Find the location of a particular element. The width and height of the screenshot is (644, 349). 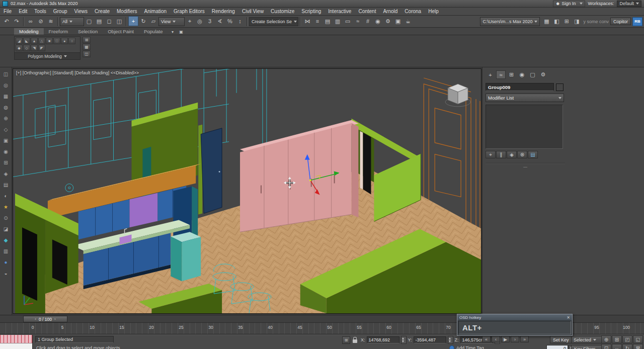

schematic-view-icon: # is located at coordinates (368, 21).